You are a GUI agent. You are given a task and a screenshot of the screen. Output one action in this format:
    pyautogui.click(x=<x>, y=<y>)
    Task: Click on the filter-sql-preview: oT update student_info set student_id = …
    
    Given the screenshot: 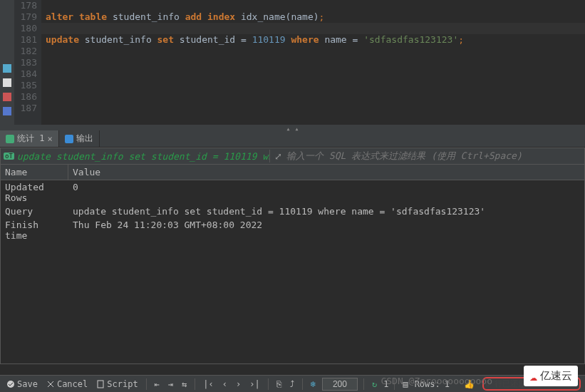 What is the action you would take?
    pyautogui.click(x=135, y=157)
    